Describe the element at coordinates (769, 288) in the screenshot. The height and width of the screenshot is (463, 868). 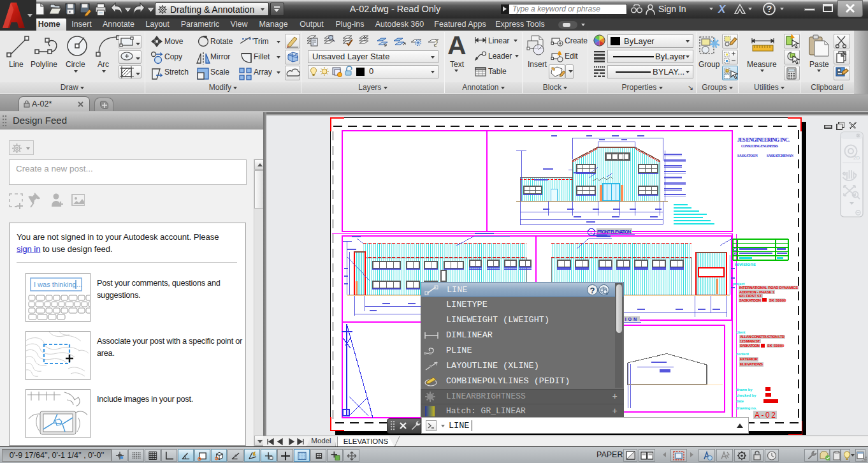
I see `svg-text: INTERNATIONAL ROAD DYNAMICS` at that location.